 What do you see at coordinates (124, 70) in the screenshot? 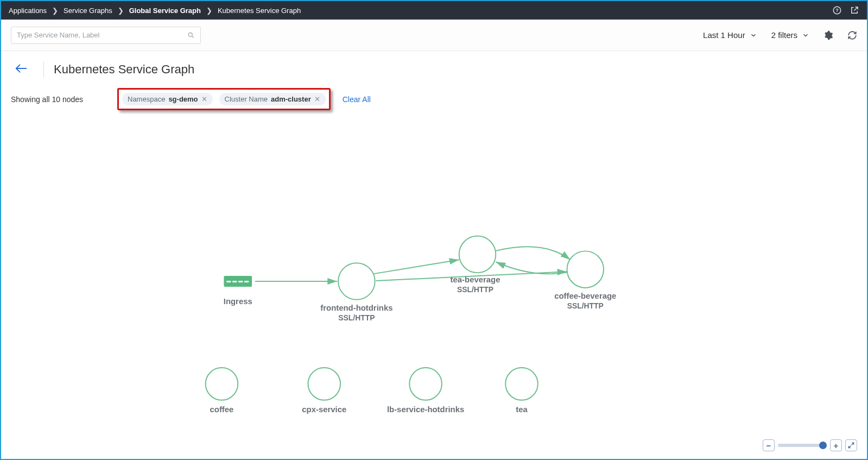
I see `page-title: Kubernetes Service Graph` at bounding box center [124, 70].